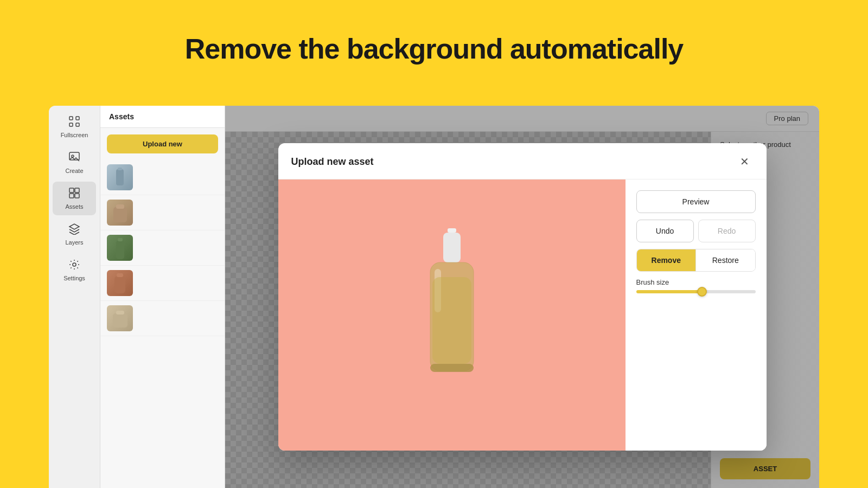 This screenshot has height=488, width=868. Describe the element at coordinates (74, 171) in the screenshot. I see `sidebar-item-create-label: Create` at that location.